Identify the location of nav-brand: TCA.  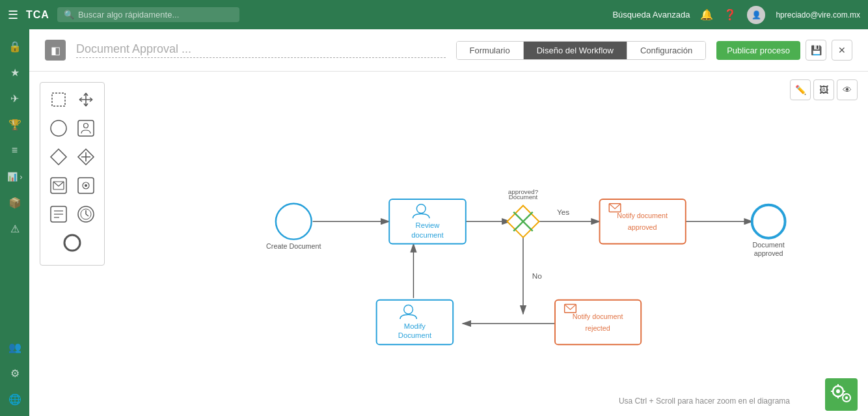
(38, 15).